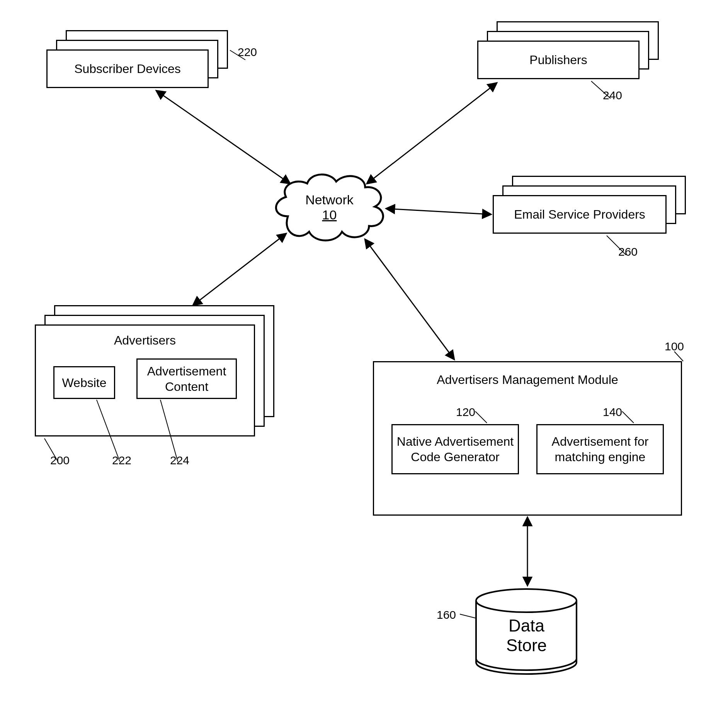  What do you see at coordinates (526, 636) in the screenshot?
I see `data-store-label: DataStore` at bounding box center [526, 636].